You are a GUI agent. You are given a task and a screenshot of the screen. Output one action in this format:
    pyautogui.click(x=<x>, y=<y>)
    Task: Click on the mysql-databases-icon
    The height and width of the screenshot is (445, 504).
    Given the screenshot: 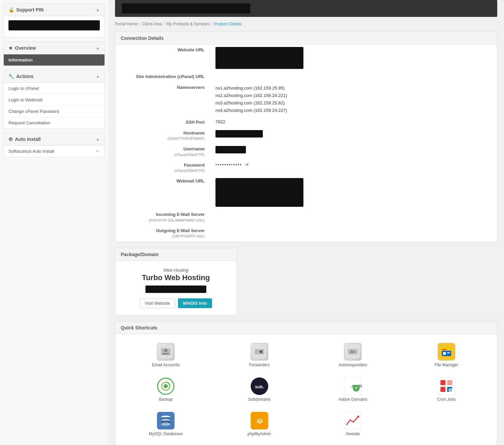 What is the action you would take?
    pyautogui.click(x=166, y=421)
    